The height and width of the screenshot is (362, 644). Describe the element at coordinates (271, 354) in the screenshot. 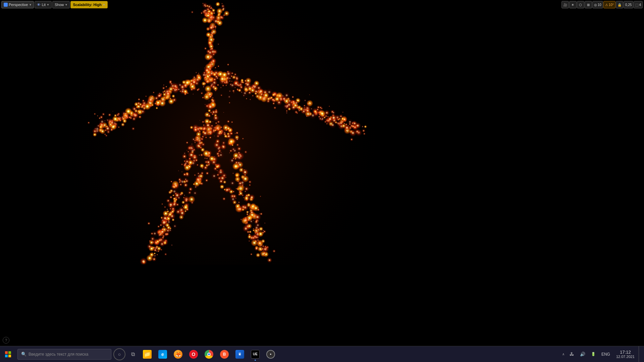

I see `taskbar-app-obs: ●` at that location.